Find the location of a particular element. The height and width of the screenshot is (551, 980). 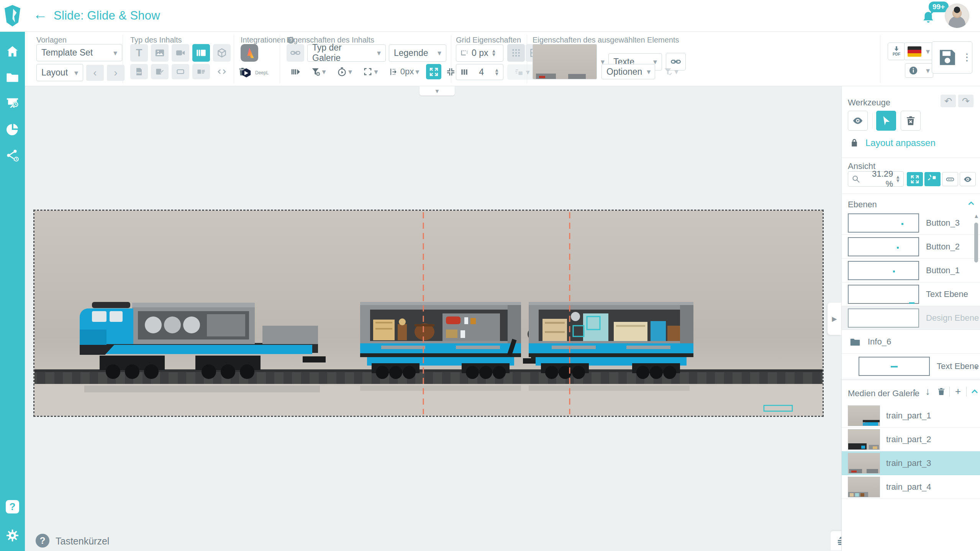

layout-select: Layout▾ is located at coordinates (60, 73).